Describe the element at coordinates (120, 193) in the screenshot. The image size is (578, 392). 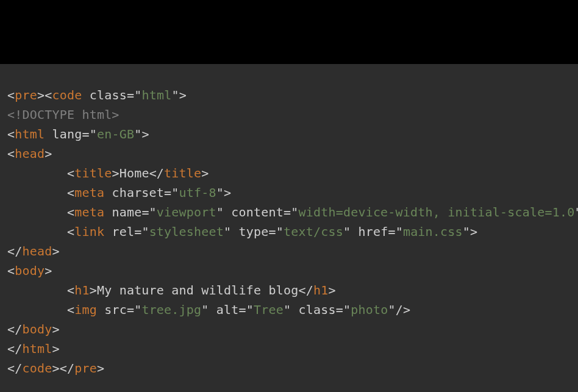
I see `code-line: <meta charset="utf-8">` at that location.